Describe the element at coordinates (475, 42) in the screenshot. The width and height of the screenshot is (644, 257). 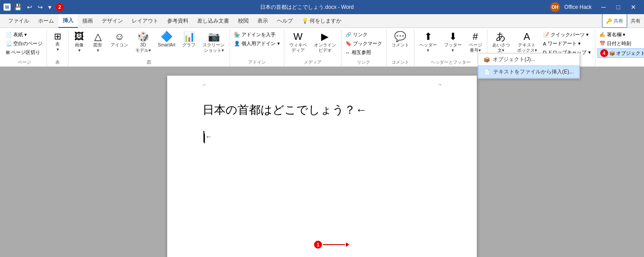
I see `page-num-btn: # ページ番号▾` at that location.